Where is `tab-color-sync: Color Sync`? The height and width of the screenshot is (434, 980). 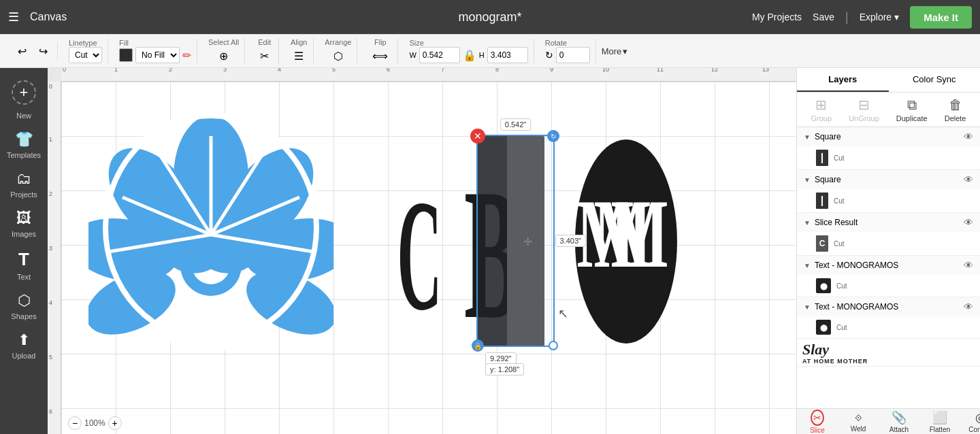 tab-color-sync: Color Sync is located at coordinates (935, 80).